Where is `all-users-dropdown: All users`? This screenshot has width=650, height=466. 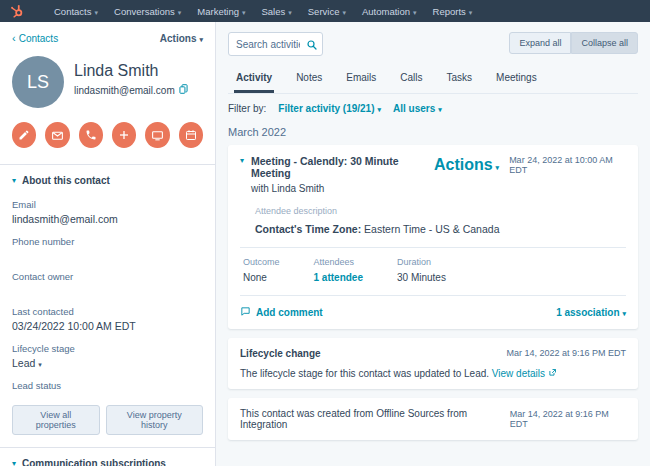 all-users-dropdown: All users is located at coordinates (418, 108).